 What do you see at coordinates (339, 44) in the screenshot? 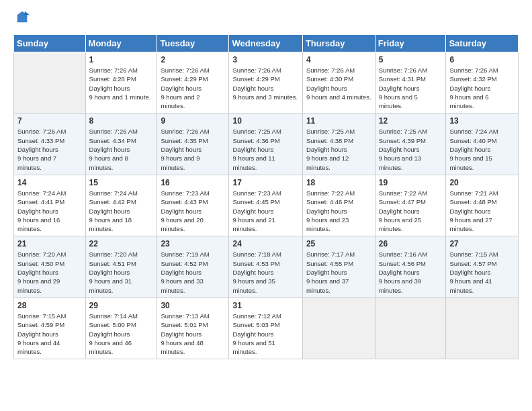
I see `col-header-thursday: Thursday` at bounding box center [339, 44].